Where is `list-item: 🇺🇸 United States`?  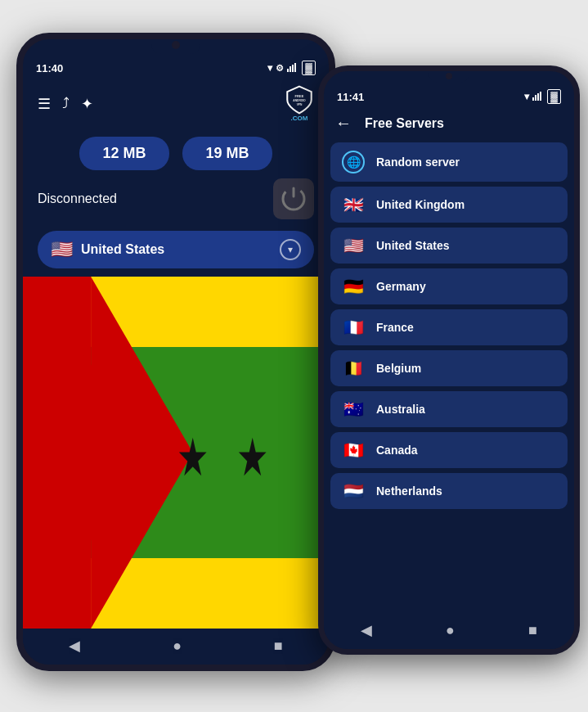 list-item: 🇺🇸 United States is located at coordinates (449, 246).